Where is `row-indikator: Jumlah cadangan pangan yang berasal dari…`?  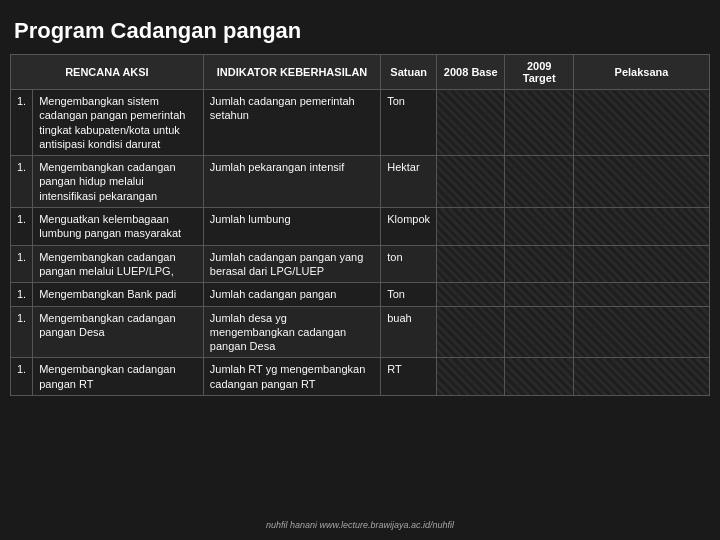 row-indikator: Jumlah cadangan pangan yang berasal dari… is located at coordinates (292, 264).